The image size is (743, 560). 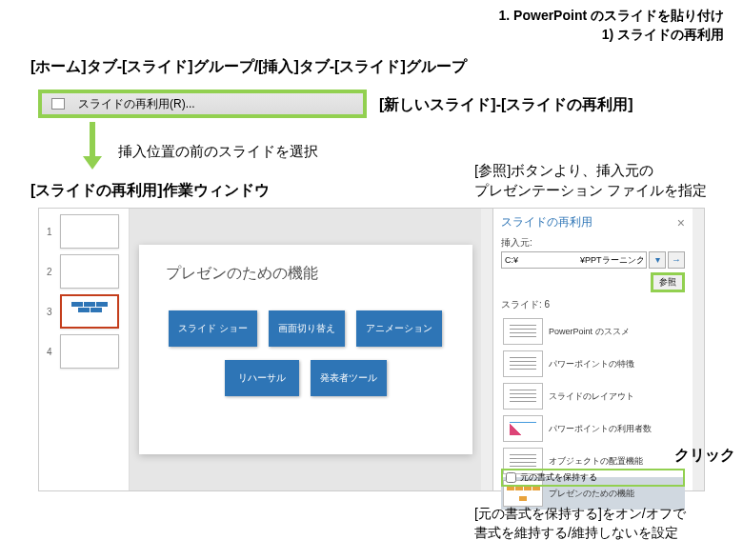 What do you see at coordinates (592, 478) in the screenshot?
I see `keep-source-format-row: 元の書式を保持する` at bounding box center [592, 478].